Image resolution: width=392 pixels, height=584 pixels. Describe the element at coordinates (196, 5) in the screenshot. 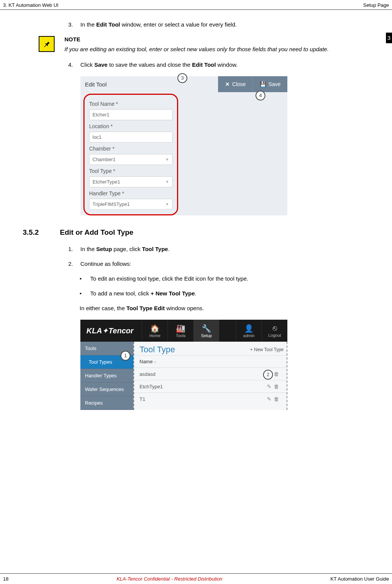

I see `page-header: 3. KT Automation Web UI Setup Page` at that location.